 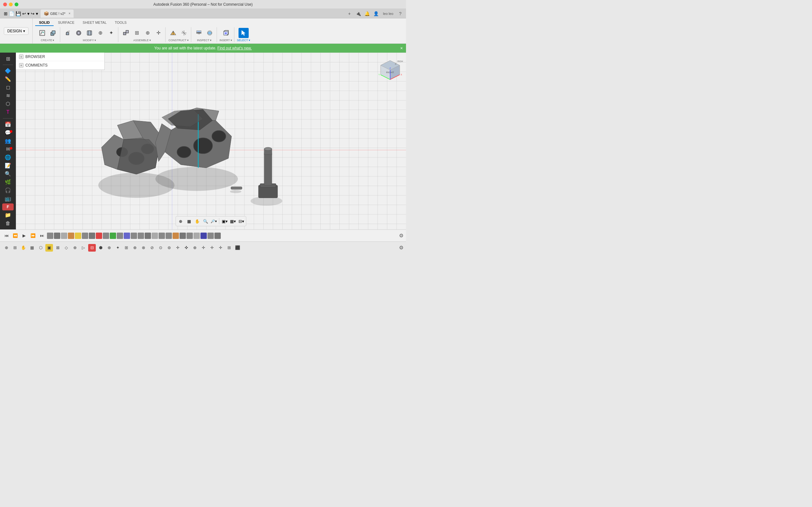 What do you see at coordinates (49, 248) in the screenshot?
I see `toolbar2-btn-6: ▣` at bounding box center [49, 248].